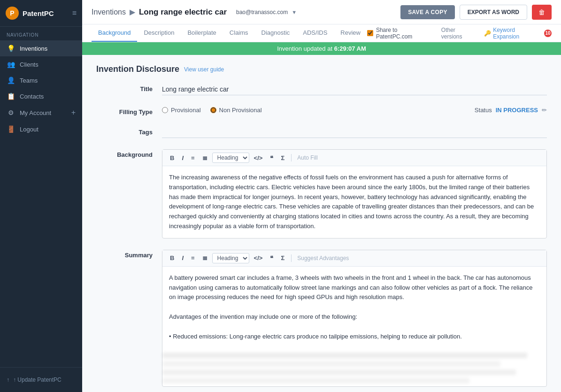 The image size is (561, 392). What do you see at coordinates (138, 69) in the screenshot?
I see `section-title: Invention Disclosure` at bounding box center [138, 69].